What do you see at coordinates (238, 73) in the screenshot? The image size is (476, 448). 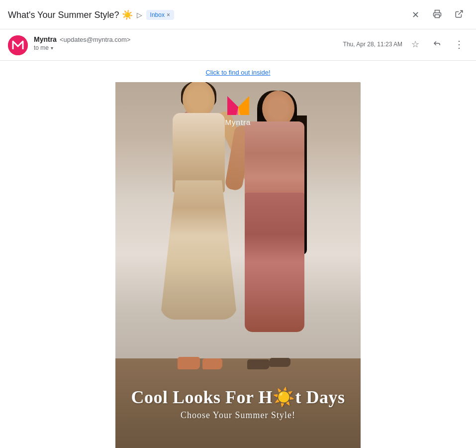 I see `click-to-find-out-link: Click to find out inside!` at bounding box center [238, 73].